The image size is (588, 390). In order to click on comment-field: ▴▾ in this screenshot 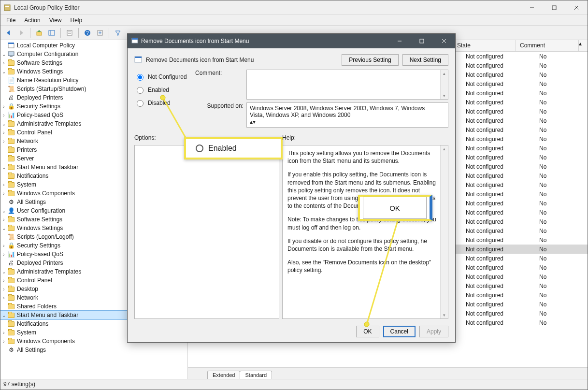, I will do `click(347, 85)`.